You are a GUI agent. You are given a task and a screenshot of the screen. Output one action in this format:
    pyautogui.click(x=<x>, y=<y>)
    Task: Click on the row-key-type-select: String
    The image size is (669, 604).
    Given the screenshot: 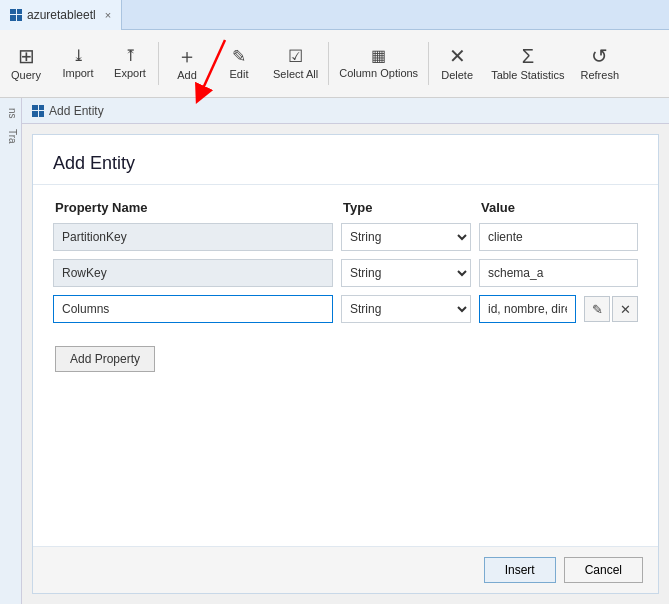 What is the action you would take?
    pyautogui.click(x=406, y=273)
    